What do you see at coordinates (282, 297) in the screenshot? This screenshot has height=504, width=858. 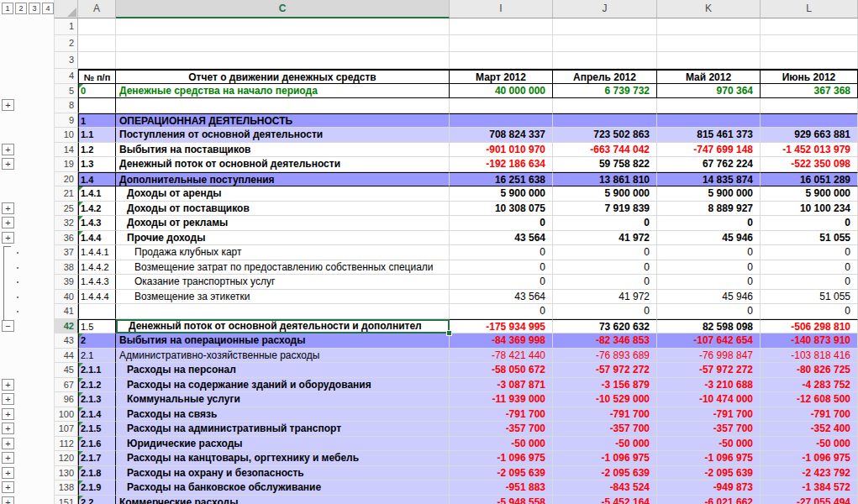 I see `cell-C40: Возмещение за этикетки` at bounding box center [282, 297].